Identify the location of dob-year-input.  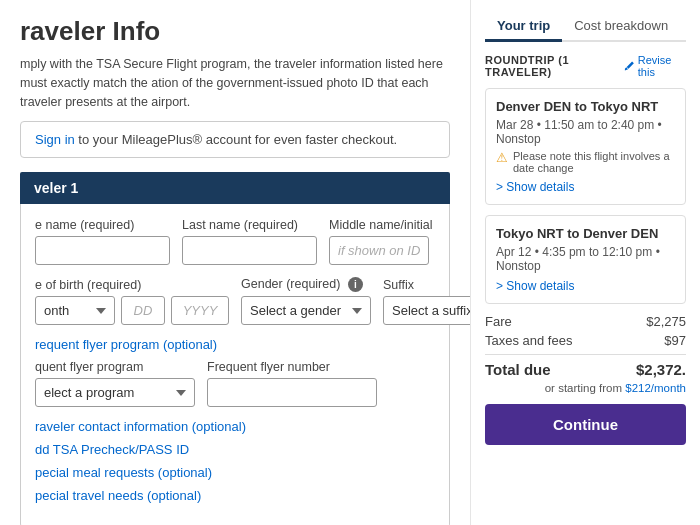
(200, 310).